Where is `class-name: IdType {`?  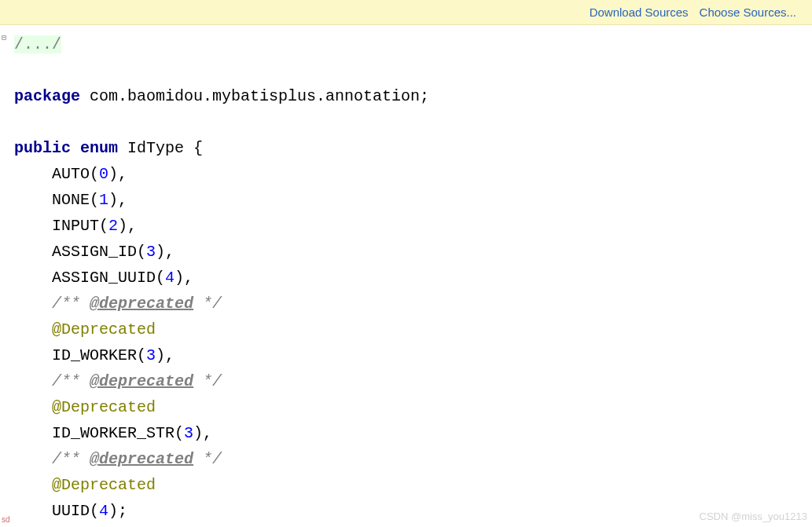 class-name: IdType { is located at coordinates (160, 148).